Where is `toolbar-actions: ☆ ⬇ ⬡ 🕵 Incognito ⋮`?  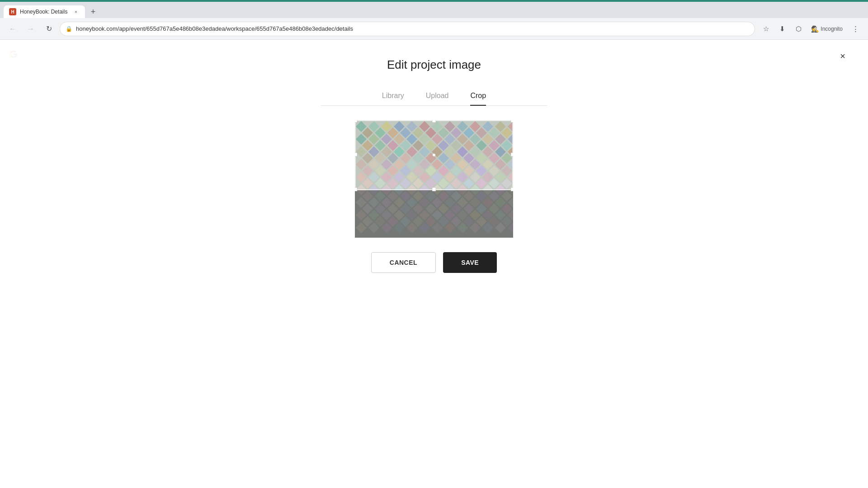
toolbar-actions: ☆ ⬇ ⬡ 🕵 Incognito ⋮ is located at coordinates (811, 29).